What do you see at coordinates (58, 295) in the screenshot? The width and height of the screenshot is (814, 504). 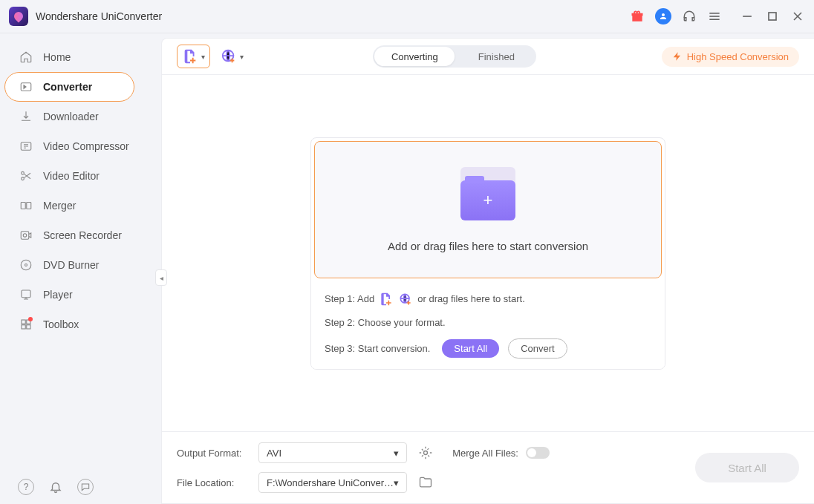 I see `sidebar-item-label: Player` at bounding box center [58, 295].